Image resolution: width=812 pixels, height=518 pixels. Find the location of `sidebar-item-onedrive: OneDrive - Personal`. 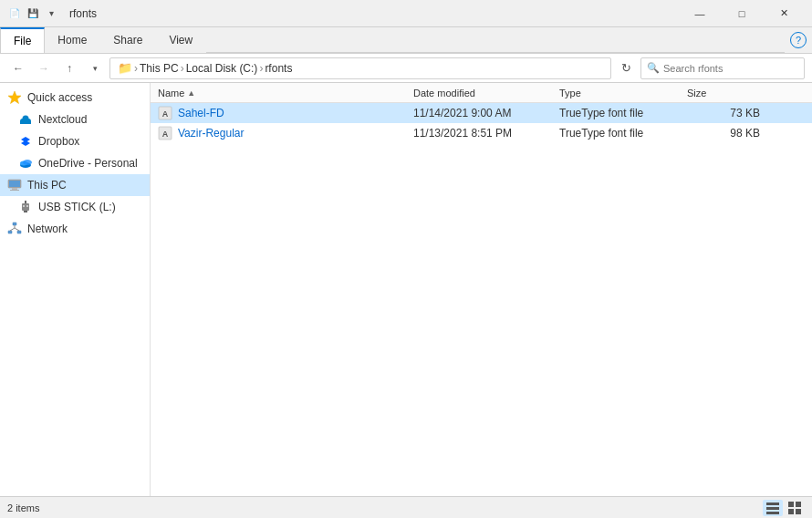

sidebar-item-onedrive: OneDrive - Personal is located at coordinates (75, 163).